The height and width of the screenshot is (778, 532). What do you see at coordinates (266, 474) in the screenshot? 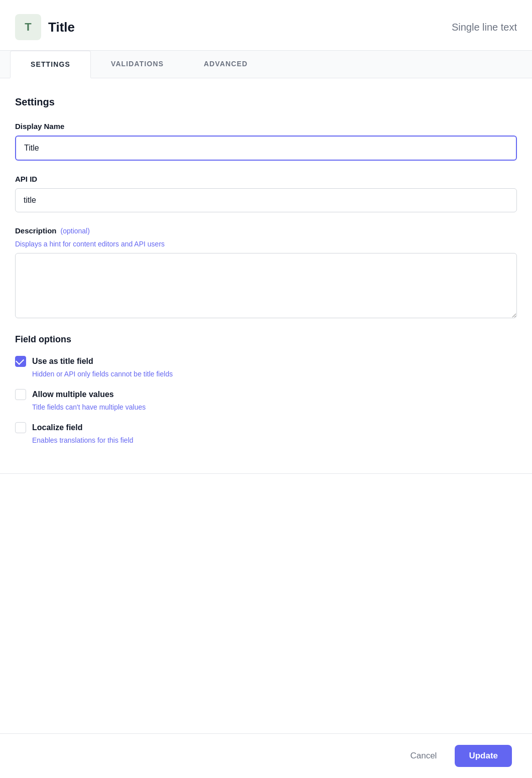
I see `footer-divider` at bounding box center [266, 474].